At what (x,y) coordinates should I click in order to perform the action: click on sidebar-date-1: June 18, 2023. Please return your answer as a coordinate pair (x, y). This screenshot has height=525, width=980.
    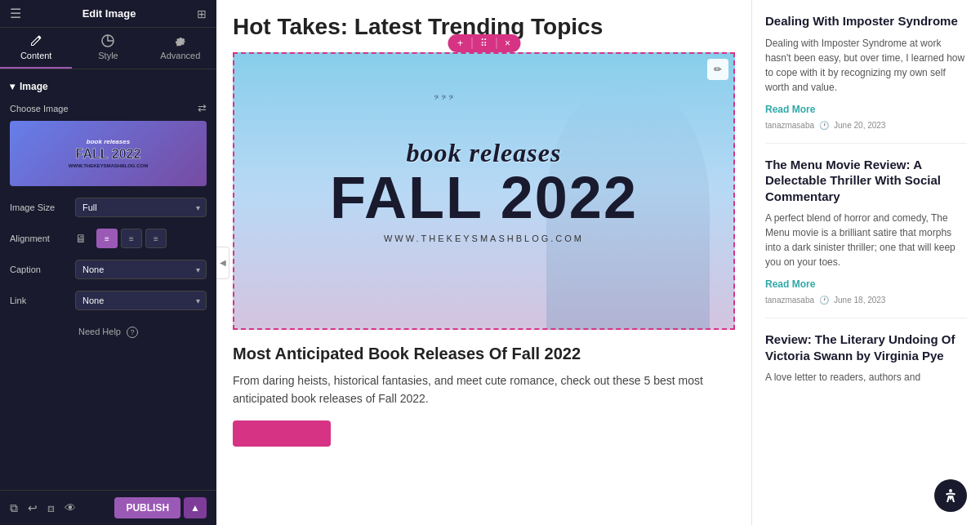
    Looking at the image, I should click on (859, 300).